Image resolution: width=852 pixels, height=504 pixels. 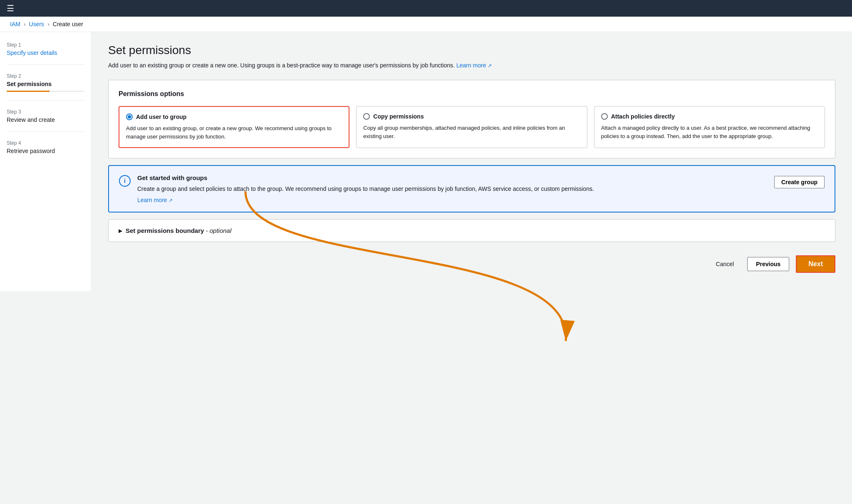 I want to click on step-2-progress, so click(x=46, y=91).